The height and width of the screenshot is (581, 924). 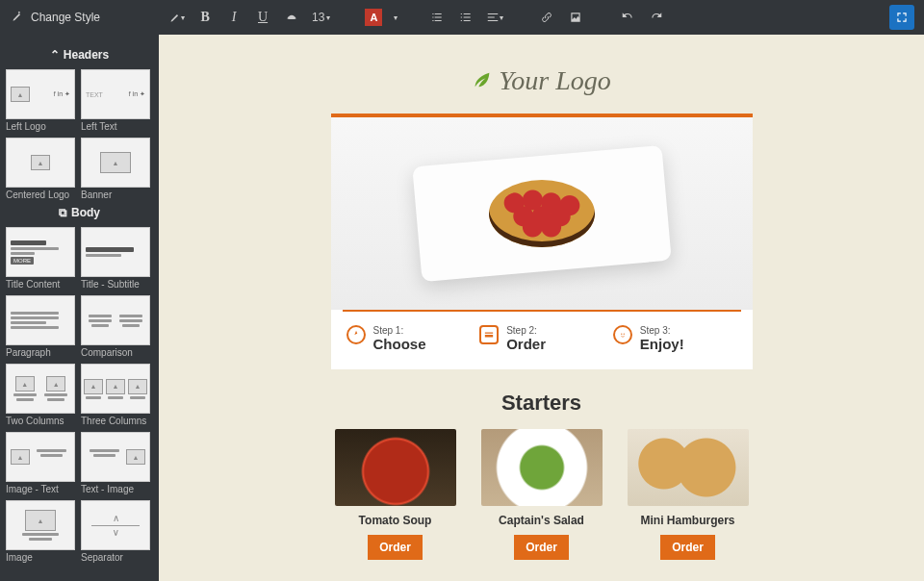 What do you see at coordinates (462, 17) in the screenshot?
I see `toolbar: Change Style ▾ B I U 13▾ A ▾ ▾` at bounding box center [462, 17].